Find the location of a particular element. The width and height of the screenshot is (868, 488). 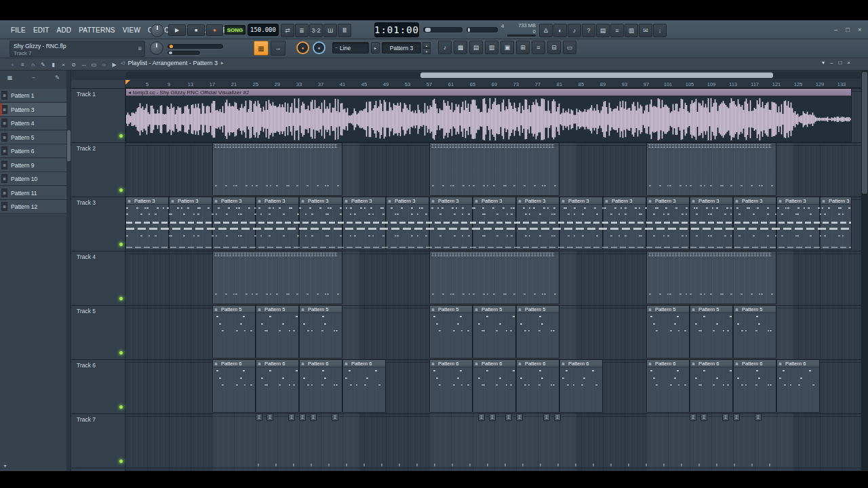

shuttle-slider-thumb is located at coordinates (428, 30).